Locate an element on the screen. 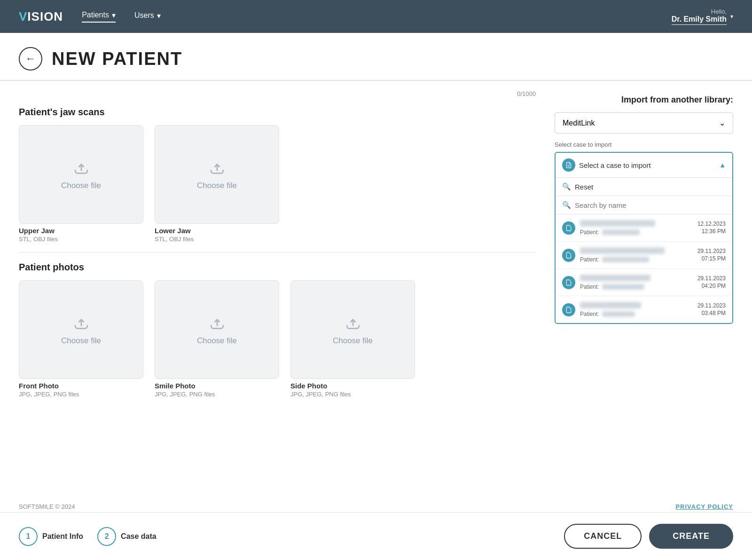  user-name: Dr. Emily Smith is located at coordinates (699, 20).